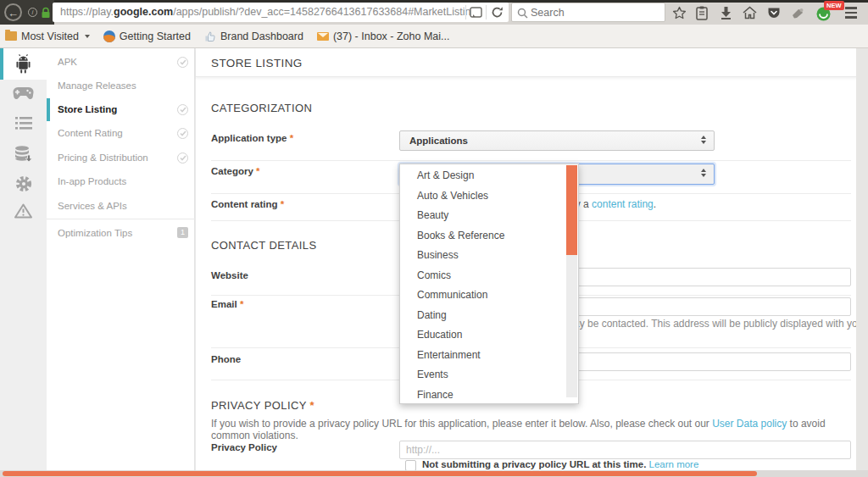  Describe the element at coordinates (263, 405) in the screenshot. I see `section-privacy-policy: PRIVACY POLICY *` at that location.